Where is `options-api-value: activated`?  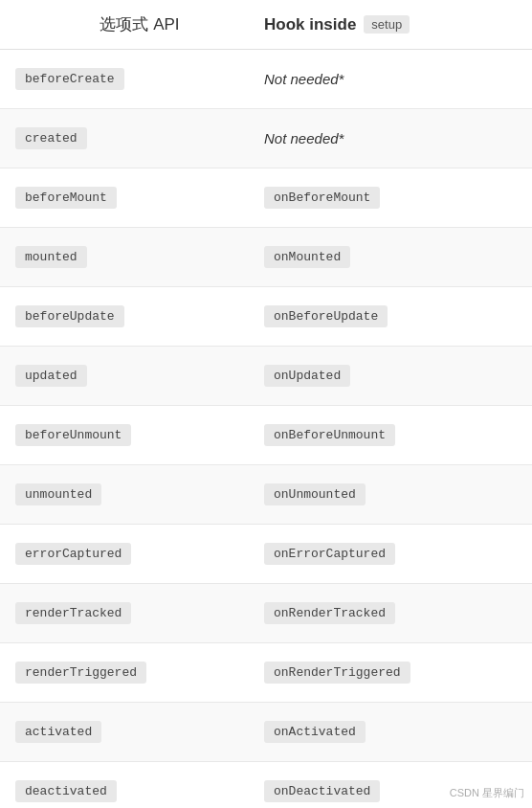 options-api-value: activated is located at coordinates (58, 731).